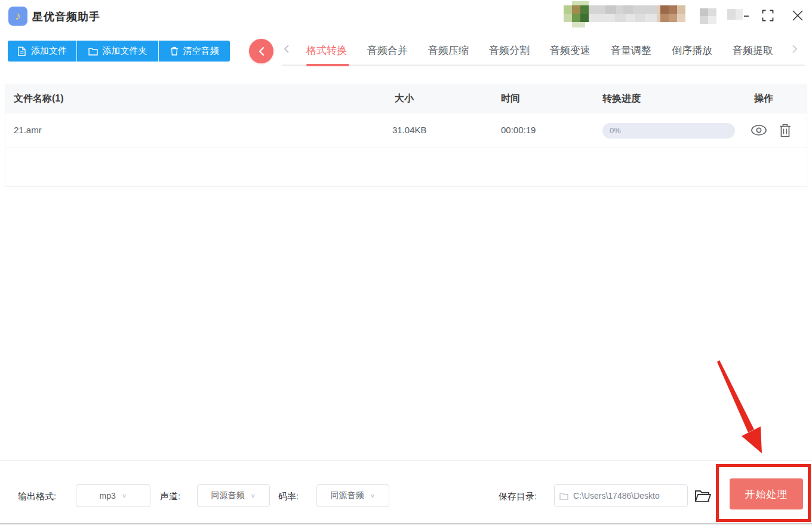  I want to click on col-operations: 操作, so click(764, 99).